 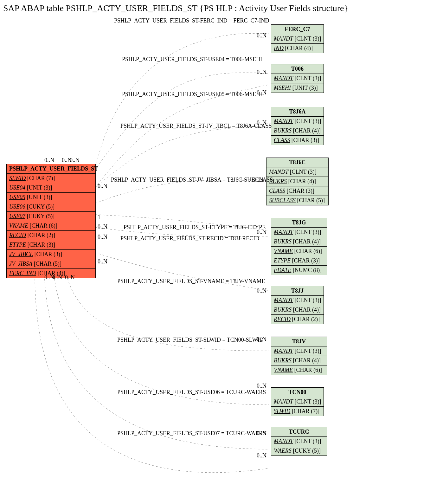 What do you see at coordinates (191, 434) in the screenshot?
I see `relation-label: PSHLP_ACTY_USER_FIELDS_ST-USE07 = TCURC-…` at bounding box center [191, 434].